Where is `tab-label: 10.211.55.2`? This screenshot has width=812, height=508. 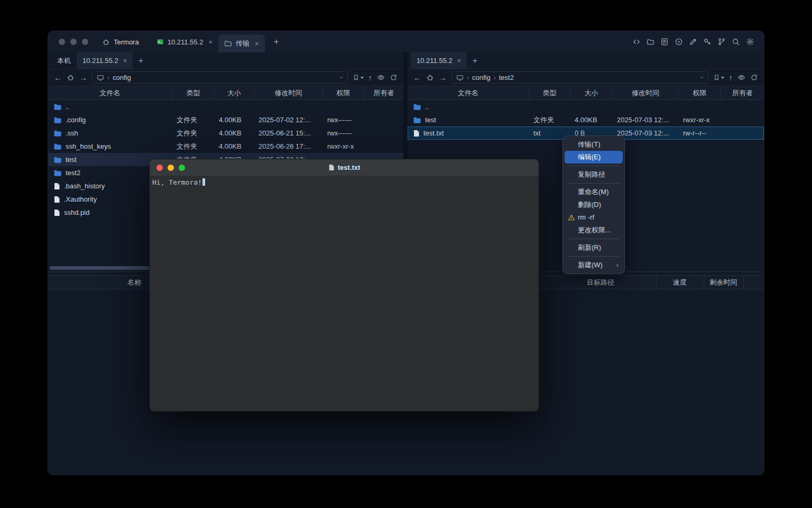
tab-label: 10.211.55.2 is located at coordinates (100, 60).